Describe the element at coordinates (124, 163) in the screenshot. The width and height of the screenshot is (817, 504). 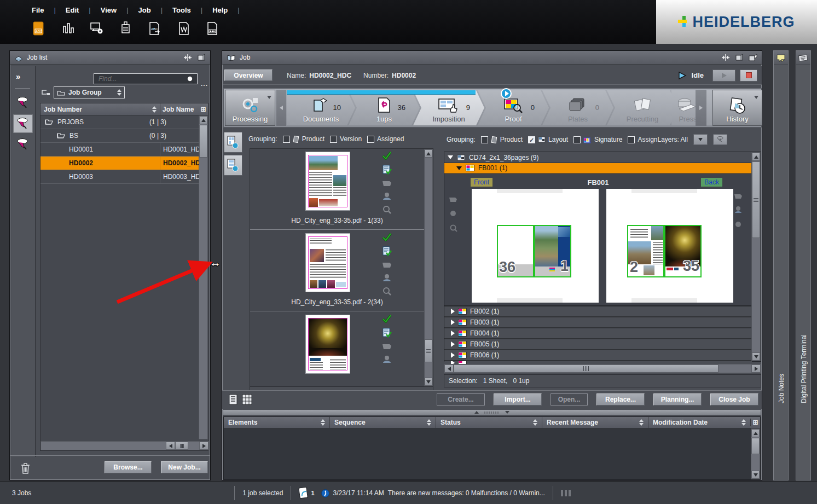
I see `job-row-hd0002-selected: HD0002 HD0002_HD` at that location.